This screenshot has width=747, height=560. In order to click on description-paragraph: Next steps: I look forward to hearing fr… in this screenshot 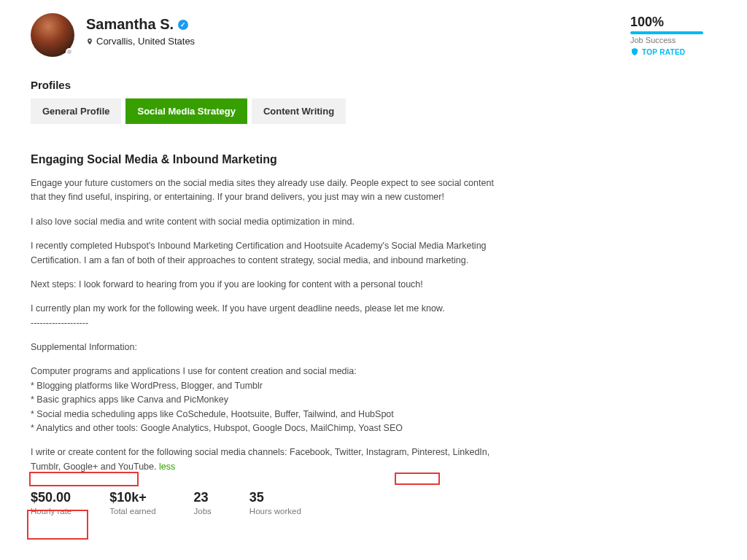, I will do `click(264, 284)`.